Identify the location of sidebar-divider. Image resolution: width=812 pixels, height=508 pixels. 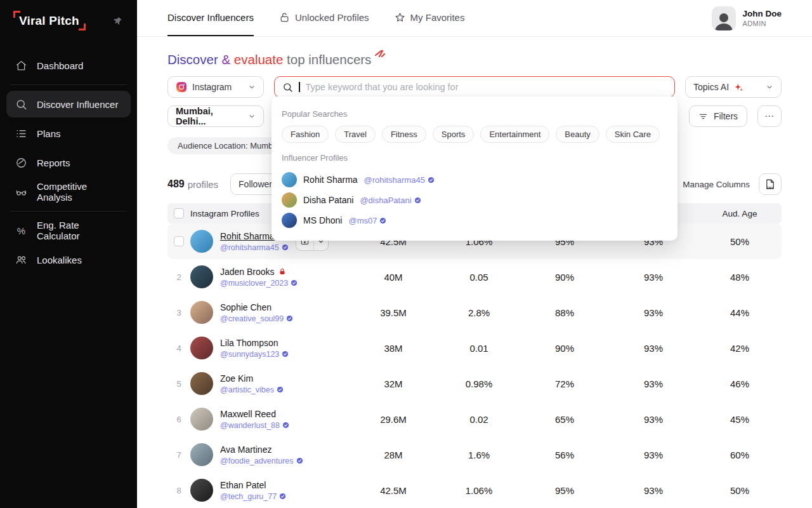
(69, 85).